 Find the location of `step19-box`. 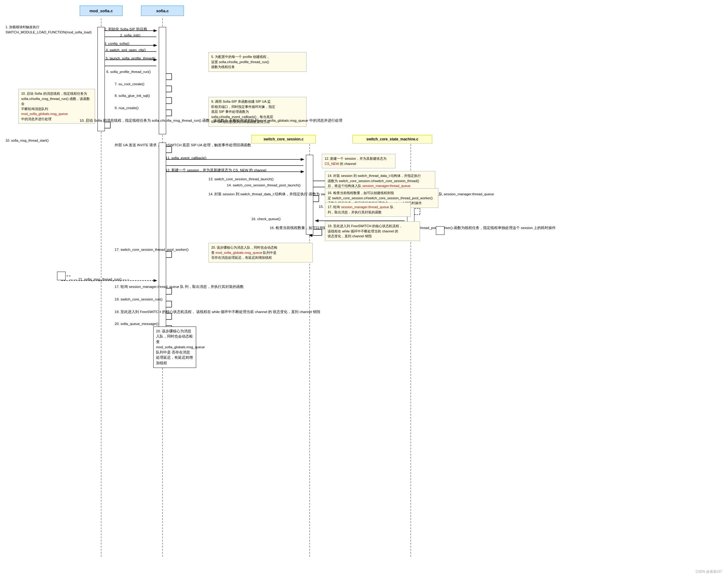

step19-box is located at coordinates (440, 230).